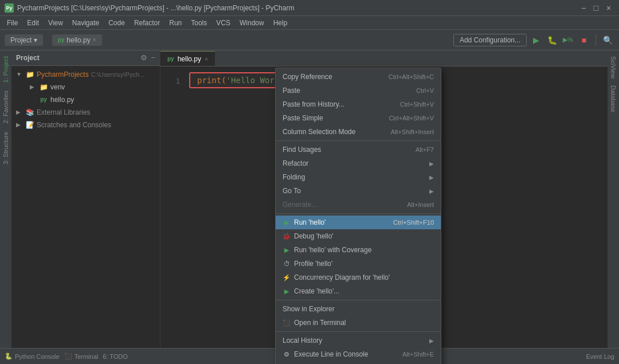 The image size is (619, 364). What do you see at coordinates (310, 222) in the screenshot?
I see `ctx-run-hello-label: Run 'hello'` at bounding box center [310, 222].